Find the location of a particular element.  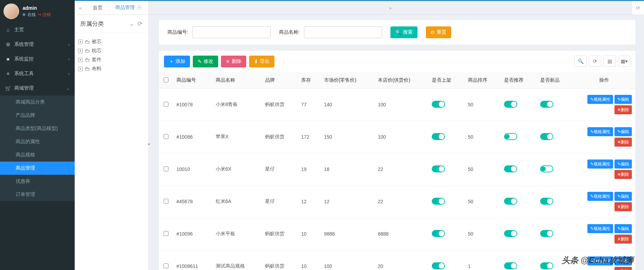

panel-divider is located at coordinates (149, 142).